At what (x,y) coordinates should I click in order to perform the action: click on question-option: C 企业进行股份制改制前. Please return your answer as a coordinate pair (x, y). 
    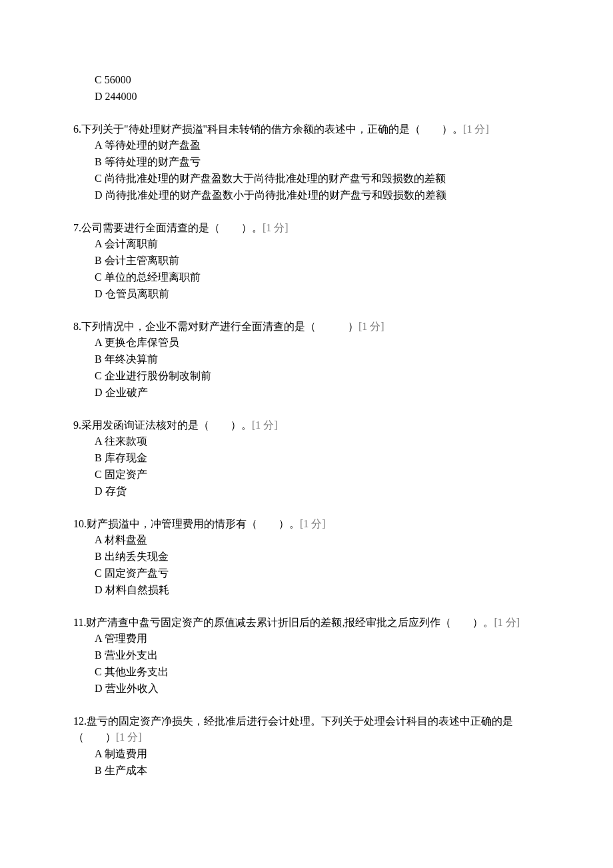
    Looking at the image, I should click on (306, 376).